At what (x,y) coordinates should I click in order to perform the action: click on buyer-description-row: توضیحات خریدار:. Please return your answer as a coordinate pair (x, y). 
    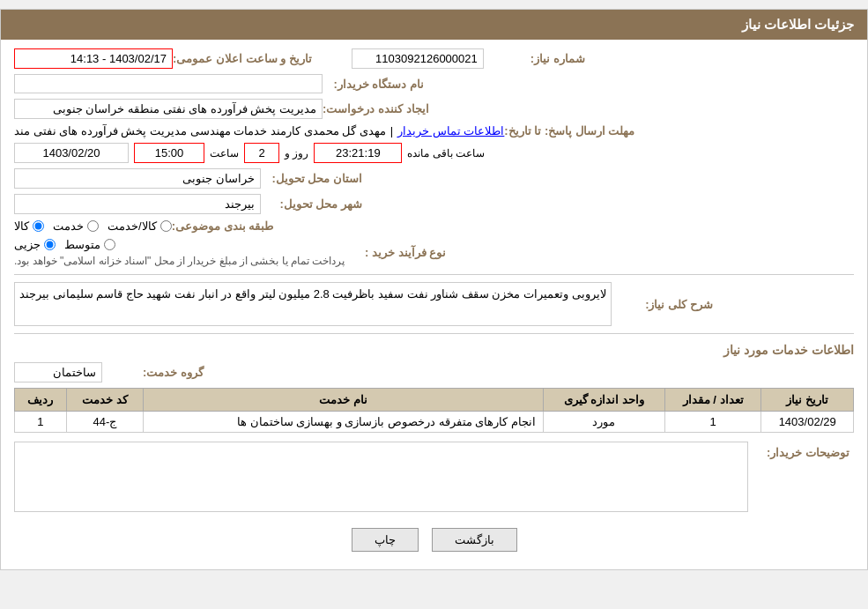
    Looking at the image, I should click on (434, 478).